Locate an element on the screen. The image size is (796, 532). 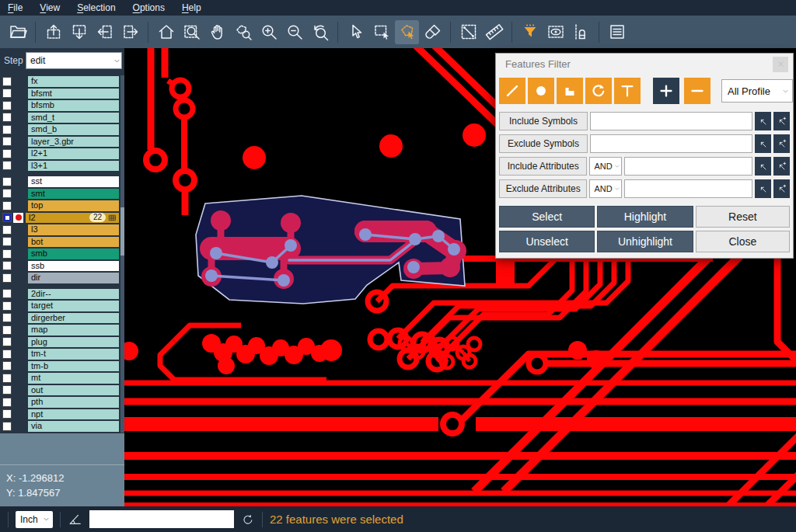
feature-info-form-button is located at coordinates (617, 33).